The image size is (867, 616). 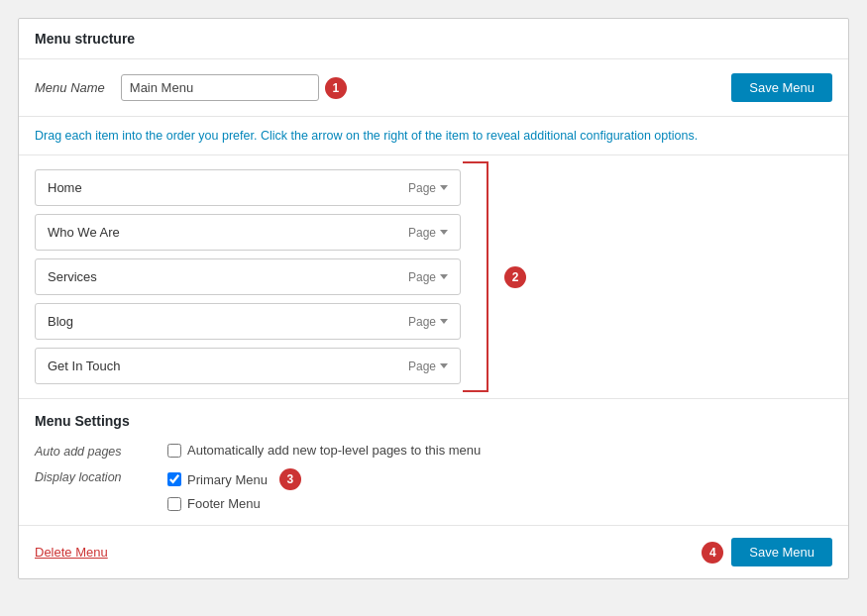 What do you see at coordinates (228, 366) in the screenshot?
I see `menu-item-name: Get In Touch` at bounding box center [228, 366].